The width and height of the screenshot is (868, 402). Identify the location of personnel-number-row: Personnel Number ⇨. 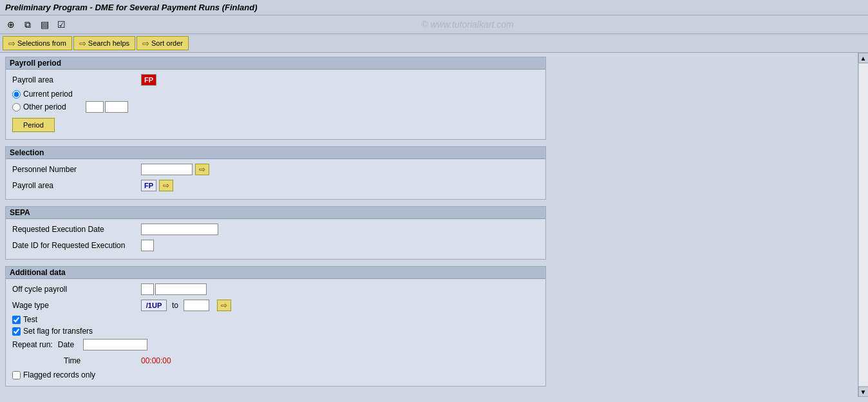
(276, 169).